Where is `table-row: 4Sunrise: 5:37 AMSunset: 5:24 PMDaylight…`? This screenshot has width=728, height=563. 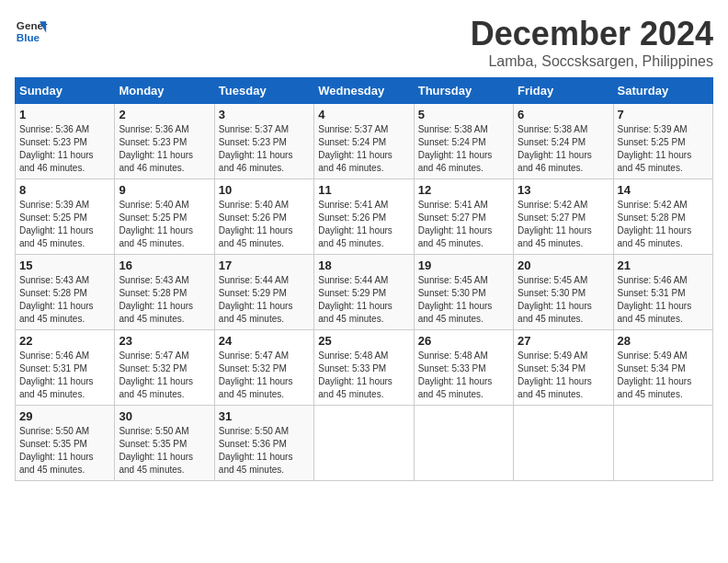
table-row: 4Sunrise: 5:37 AMSunset: 5:24 PMDaylight… is located at coordinates (364, 142).